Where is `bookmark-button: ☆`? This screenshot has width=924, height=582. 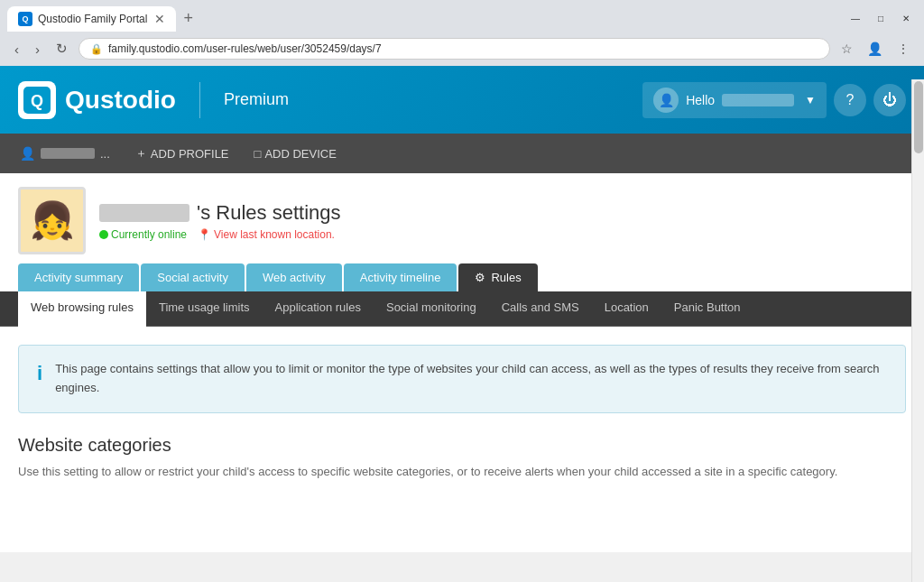 bookmark-button: ☆ is located at coordinates (846, 49).